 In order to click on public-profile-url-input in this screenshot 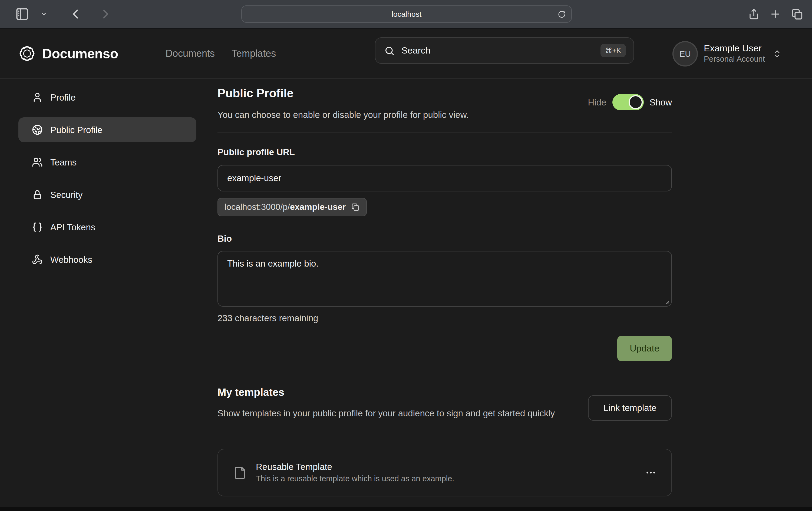, I will do `click(444, 178)`.